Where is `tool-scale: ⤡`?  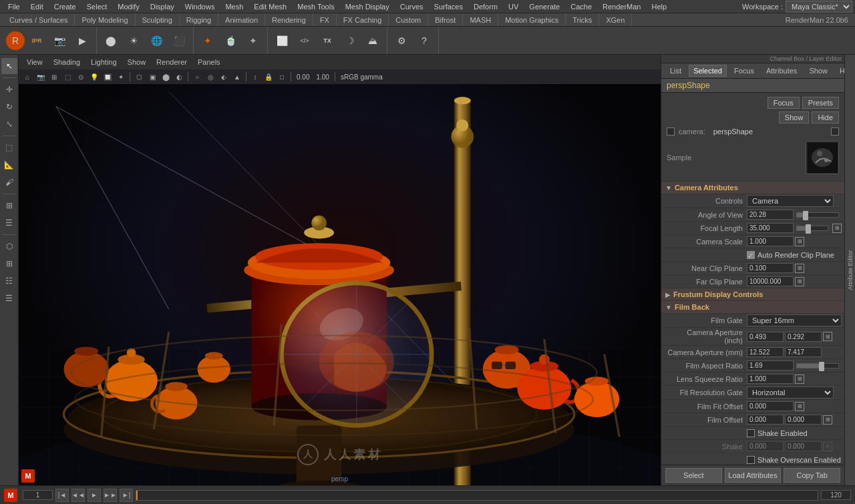 tool-scale: ⤡ is located at coordinates (9, 124).